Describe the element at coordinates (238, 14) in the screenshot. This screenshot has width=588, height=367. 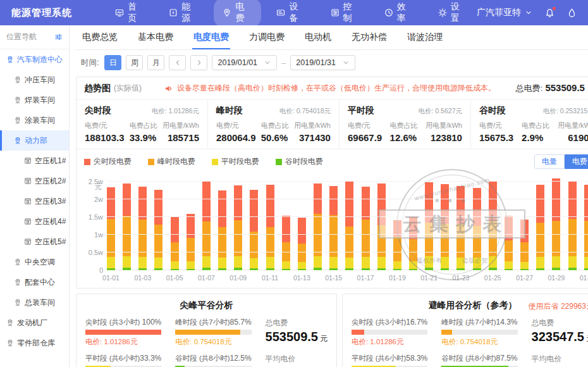
I see `nav-item-电费: 电费` at that location.